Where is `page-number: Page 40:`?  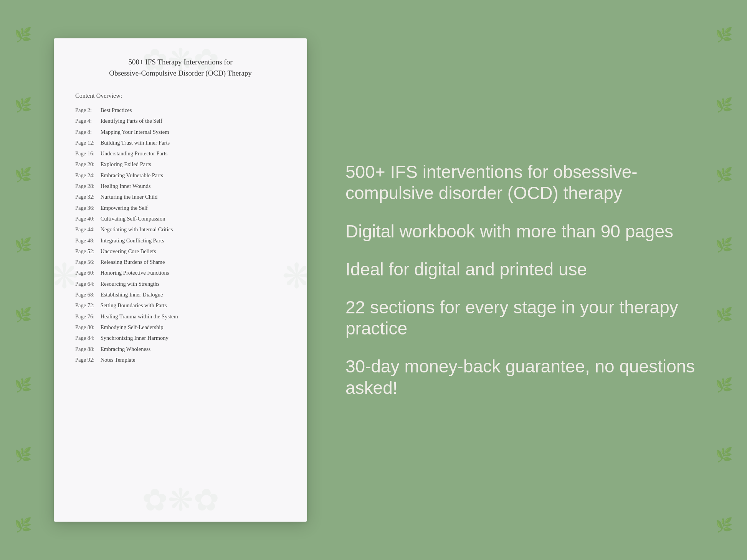 page-number: Page 40: is located at coordinates (87, 219).